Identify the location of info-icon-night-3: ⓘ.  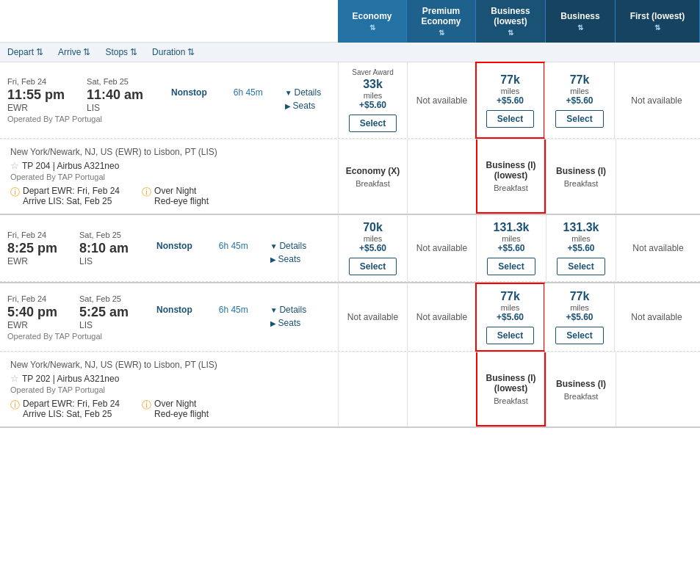
(147, 405).